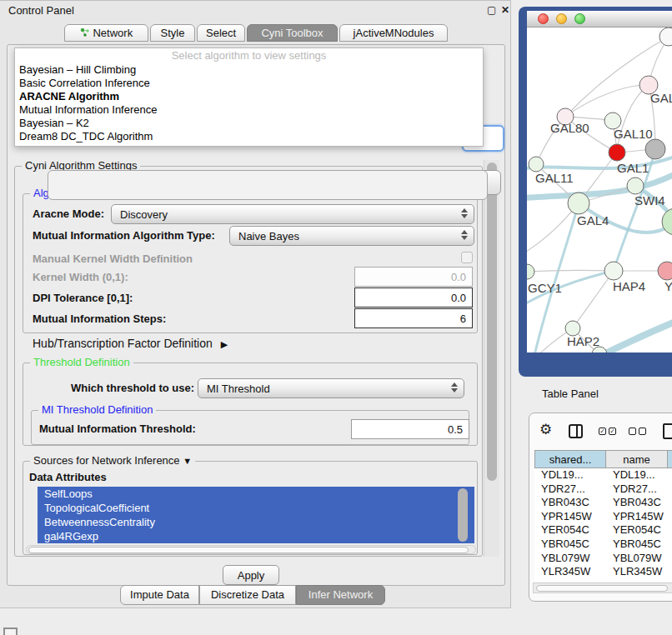 The height and width of the screenshot is (635, 672). Describe the element at coordinates (248, 83) in the screenshot. I see `algorithm-option: Basic Correlation Inference` at that location.